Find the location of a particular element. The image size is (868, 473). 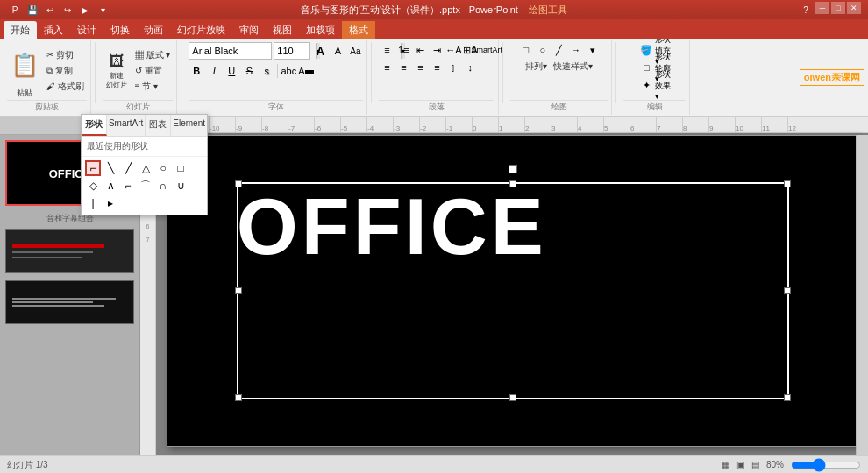

vertical-scrollbar is located at coordinates (862, 295).